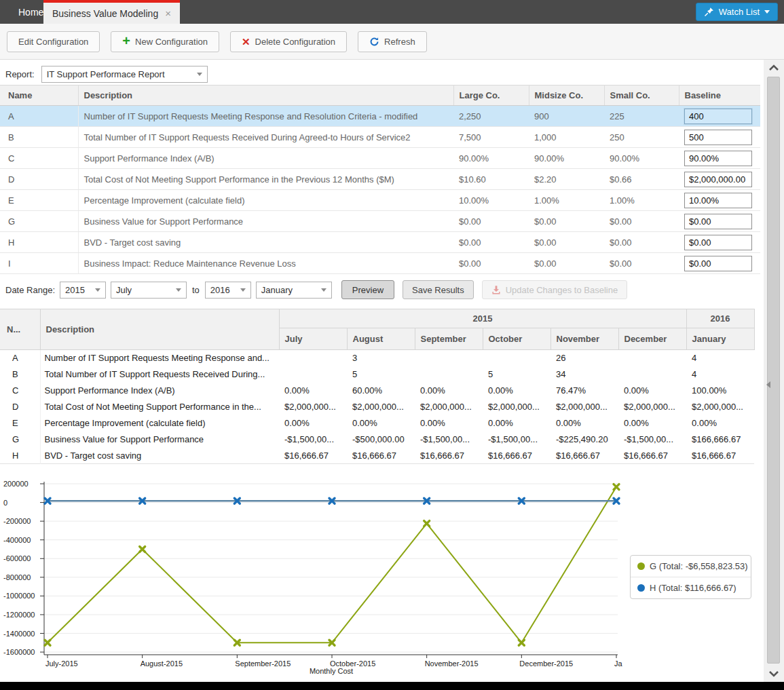 The height and width of the screenshot is (690, 784). What do you see at coordinates (517, 456) in the screenshot?
I see `month-value: $16,666.67` at bounding box center [517, 456].